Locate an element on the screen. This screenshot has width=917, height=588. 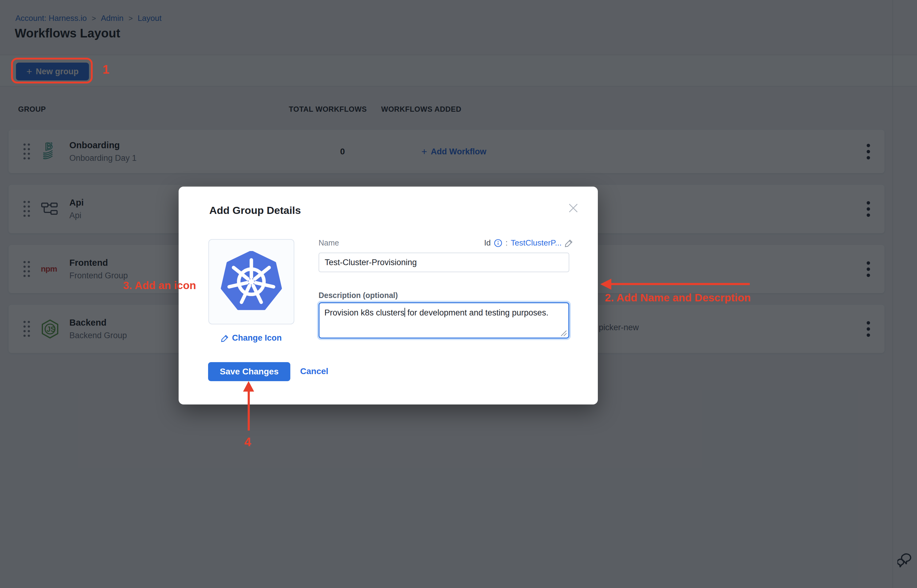
kubernetes-icon is located at coordinates (251, 282).